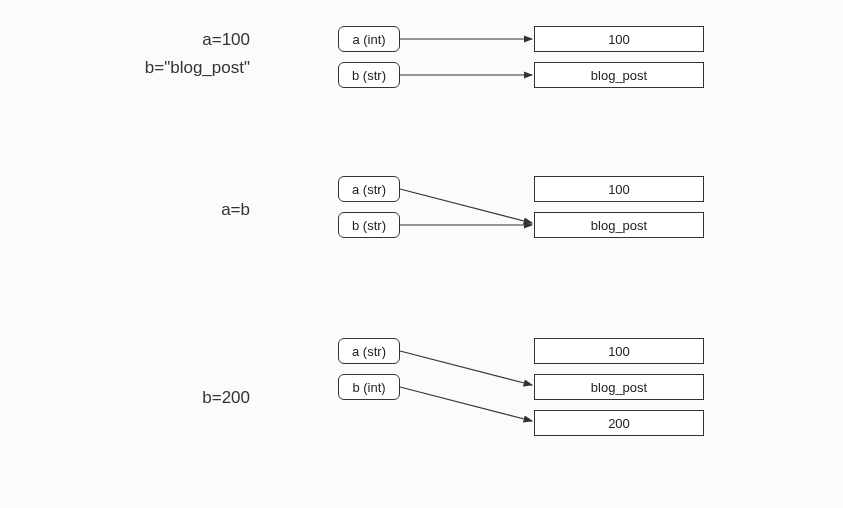 The width and height of the screenshot is (843, 508). Describe the element at coordinates (369, 75) in the screenshot. I see `var-b-box-1: b (str)` at that location.